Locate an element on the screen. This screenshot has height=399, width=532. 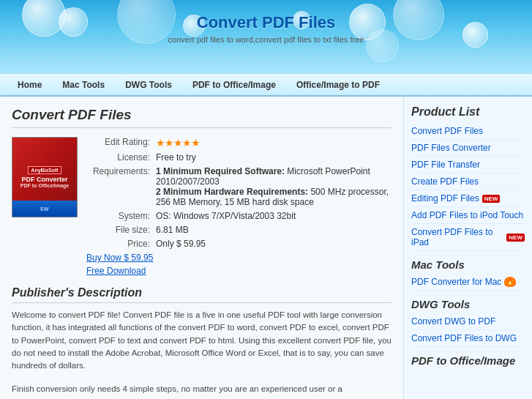
sidebar-item-ipad: Convert PDF Files to iPad NEW is located at coordinates (468, 237).